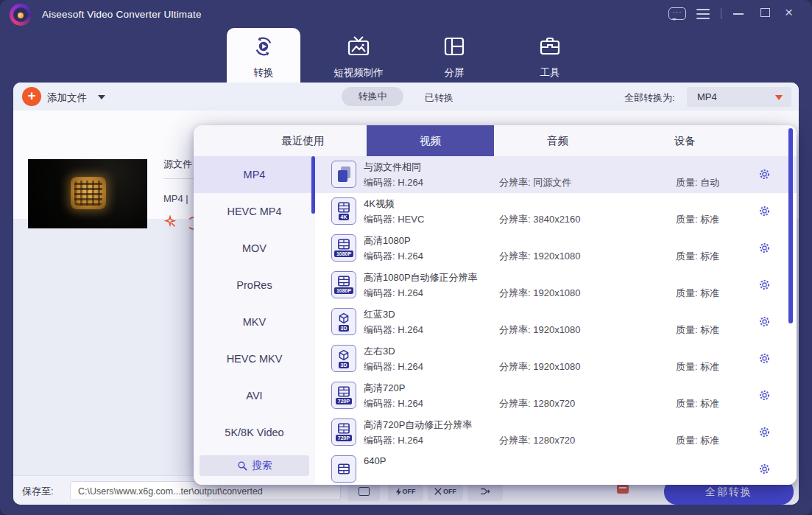  What do you see at coordinates (32, 97) in the screenshot?
I see `add-files-icon: +` at bounding box center [32, 97].